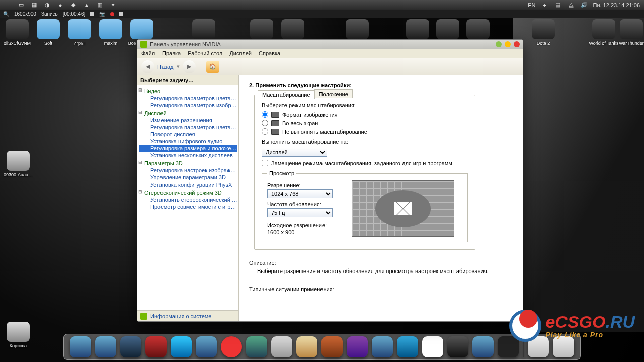 This screenshot has height=362, width=644. Describe the element at coordinates (531, 5) in the screenshot. I see `lang-indicator: EN` at that location.